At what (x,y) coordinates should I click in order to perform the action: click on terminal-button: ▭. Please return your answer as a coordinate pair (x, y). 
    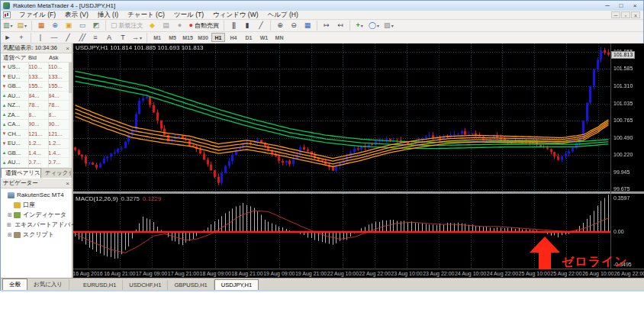
    Looking at the image, I should click on (82, 26).